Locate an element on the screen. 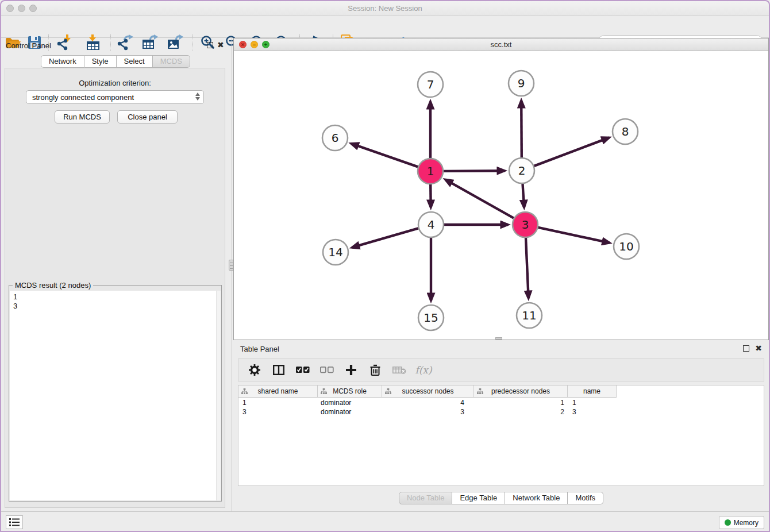 This screenshot has height=532, width=770. criterion-dropdown: strongly connected component is located at coordinates (115, 97).